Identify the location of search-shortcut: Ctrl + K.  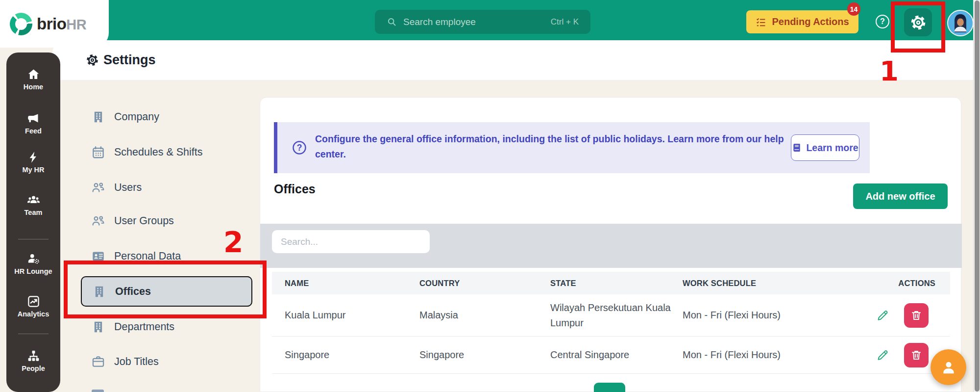
(564, 22).